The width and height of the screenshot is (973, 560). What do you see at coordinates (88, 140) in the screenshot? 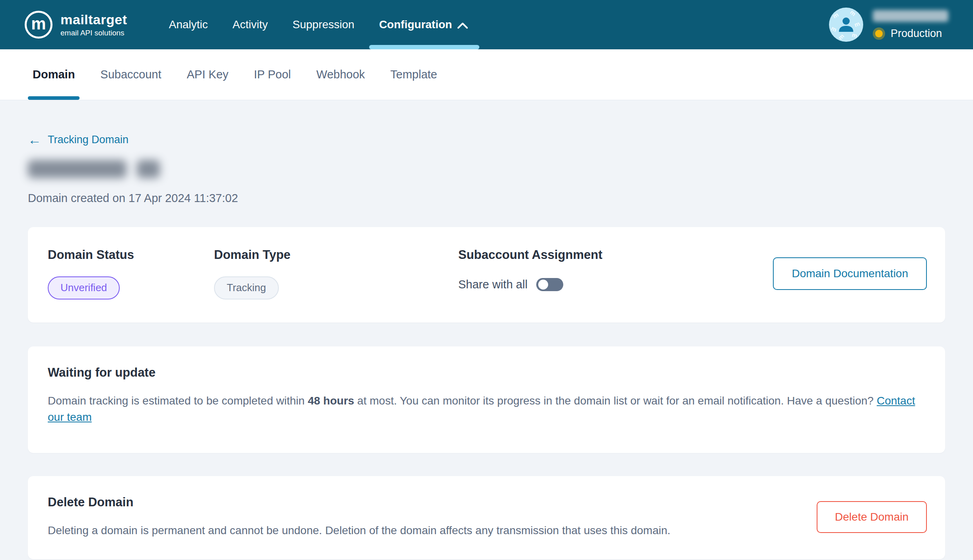
I see `back-link-label: Tracking Domain` at bounding box center [88, 140].